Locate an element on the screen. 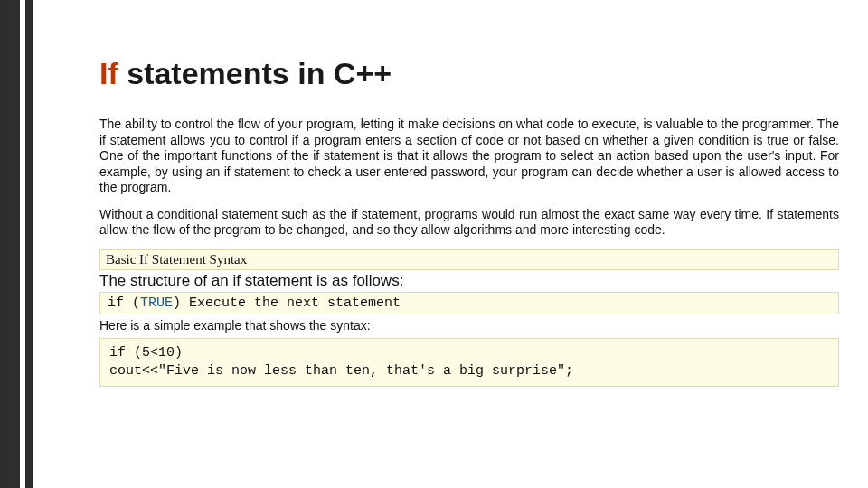 The width and height of the screenshot is (868, 488). code-example-block: if (5<10) cout<<"Five is now less than t… is located at coordinates (469, 363).